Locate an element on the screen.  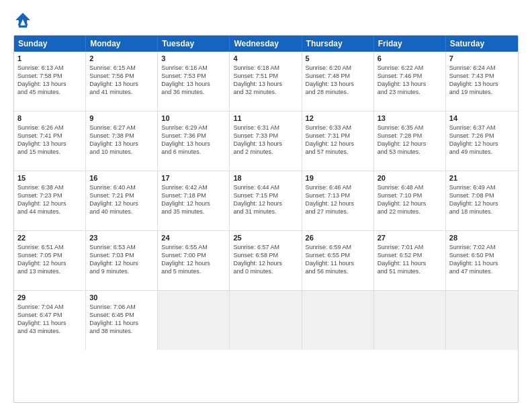
header is located at coordinates (266, 20).